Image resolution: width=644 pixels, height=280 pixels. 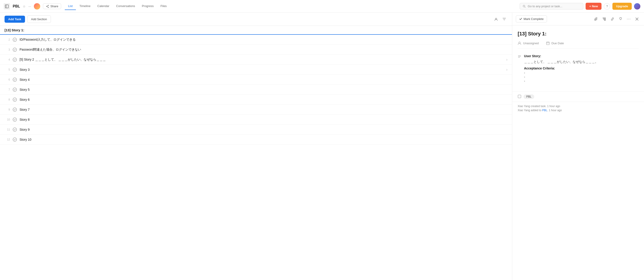 I want to click on row-number: 5, so click(x=7, y=70).